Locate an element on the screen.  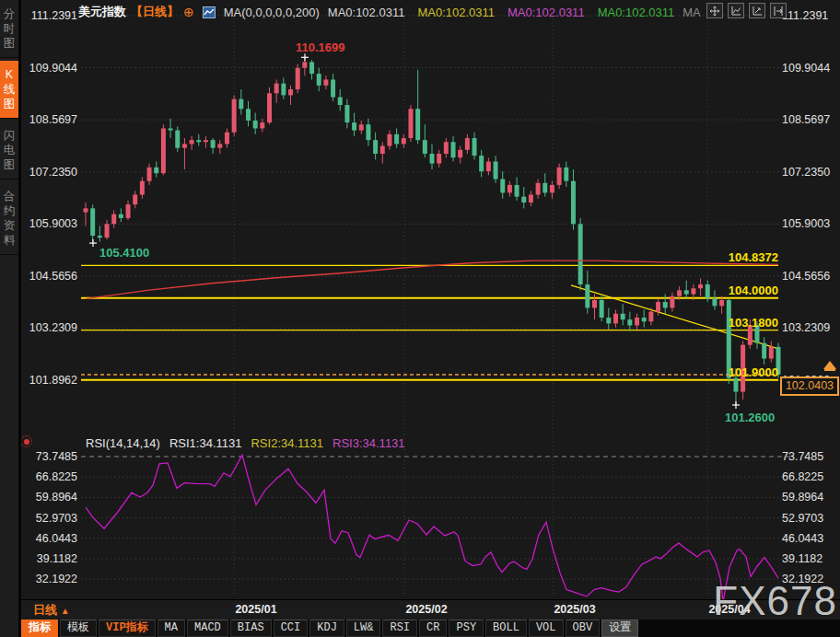
indicator-tab-2: VIP指标 is located at coordinates (127, 628).